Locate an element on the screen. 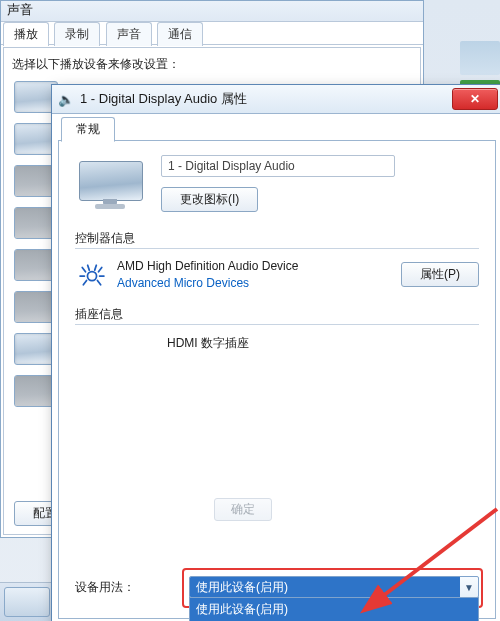 Image resolution: width=500 pixels, height=621 pixels. device-usage-options: 使用此设备(启用) 不使用此设备(禁用) is located at coordinates (334, 609).